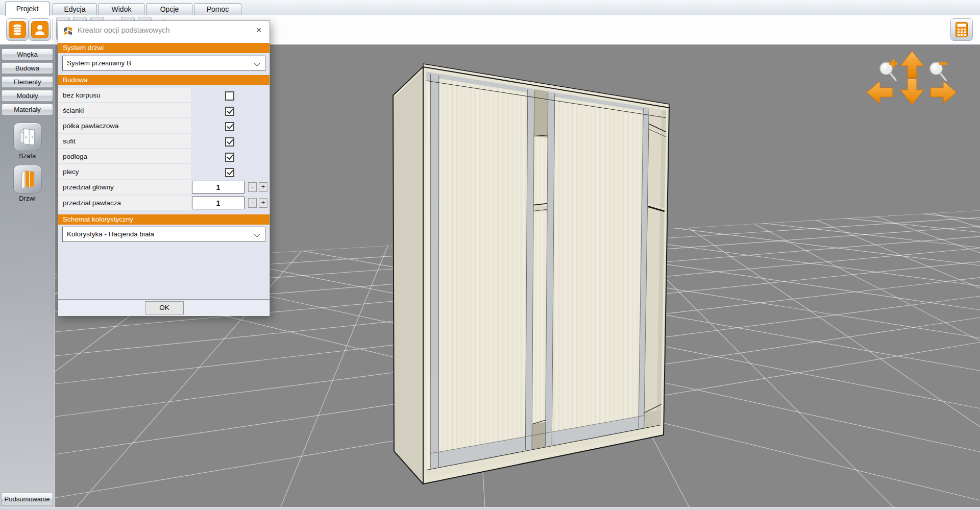 The height and width of the screenshot is (510, 980). What do you see at coordinates (230, 111) in the screenshot?
I see `scianki-checkbox` at bounding box center [230, 111].